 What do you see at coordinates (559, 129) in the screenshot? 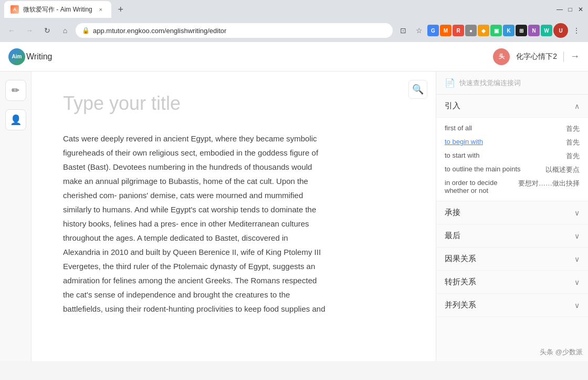
I see `phrase-zh-1: 首先` at bounding box center [559, 129].